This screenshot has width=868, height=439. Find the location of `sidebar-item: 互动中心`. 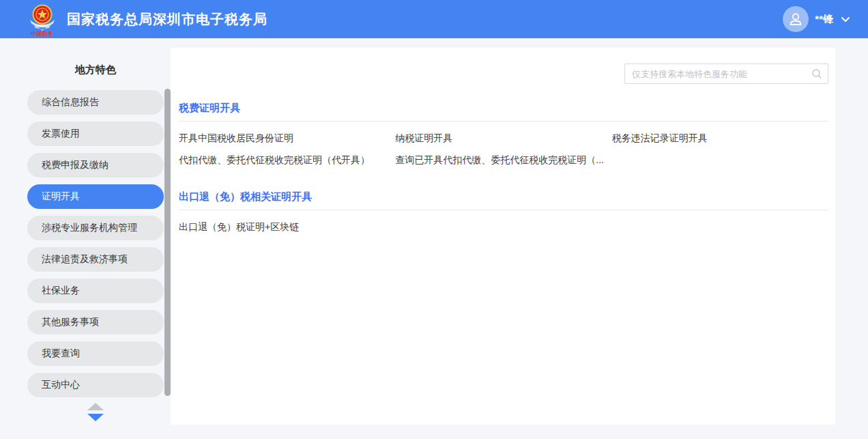

sidebar-item: 互动中心 is located at coordinates (96, 385).